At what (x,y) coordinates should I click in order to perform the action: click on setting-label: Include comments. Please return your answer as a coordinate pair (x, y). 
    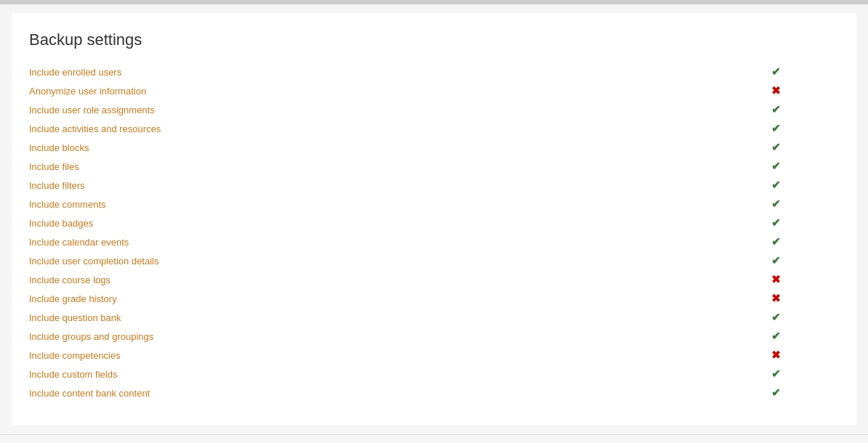
    Looking at the image, I should click on (397, 204).